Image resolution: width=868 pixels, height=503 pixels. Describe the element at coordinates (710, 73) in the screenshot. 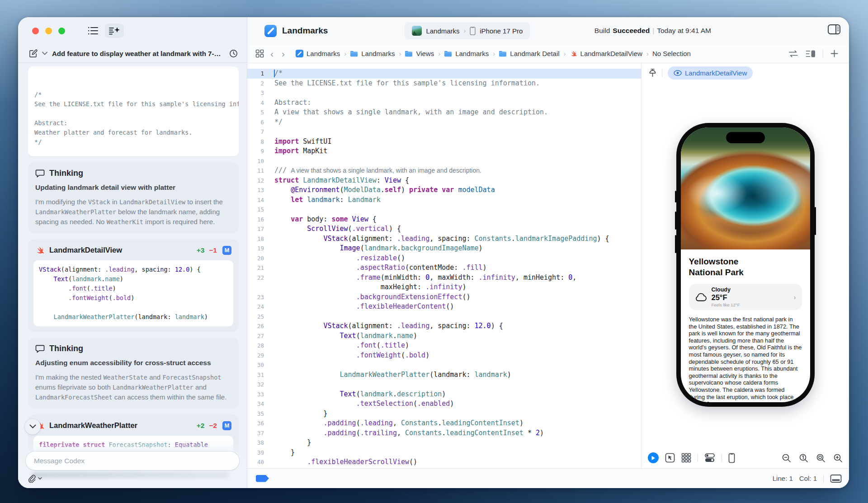

I see `preview-tab: LandmarkDetailView` at that location.